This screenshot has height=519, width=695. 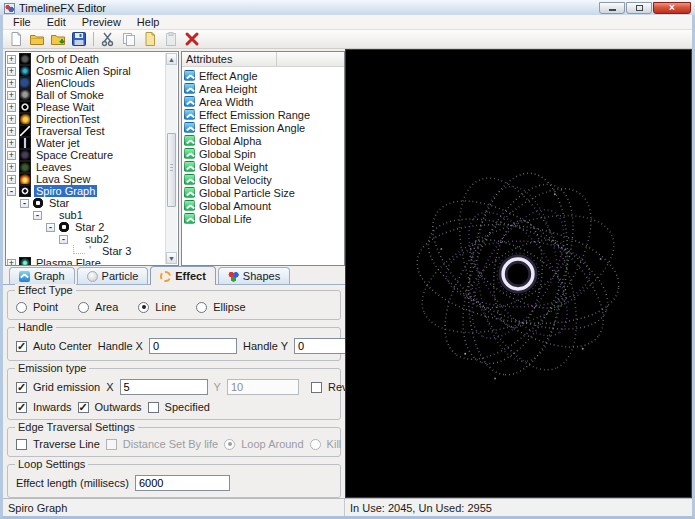 What do you see at coordinates (22, 444) in the screenshot?
I see `traverse-line-checkbox` at bounding box center [22, 444].